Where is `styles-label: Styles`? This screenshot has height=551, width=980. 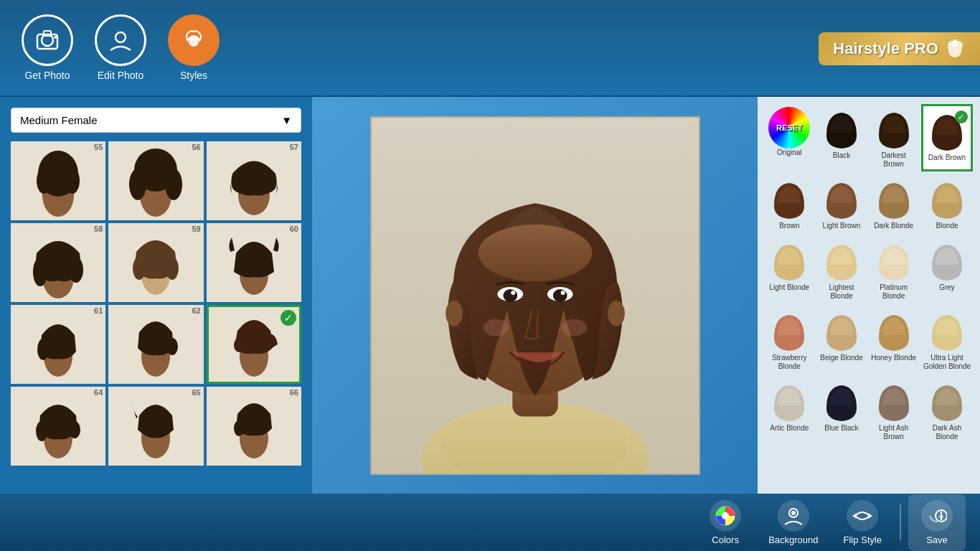
styles-label: Styles is located at coordinates (194, 75).